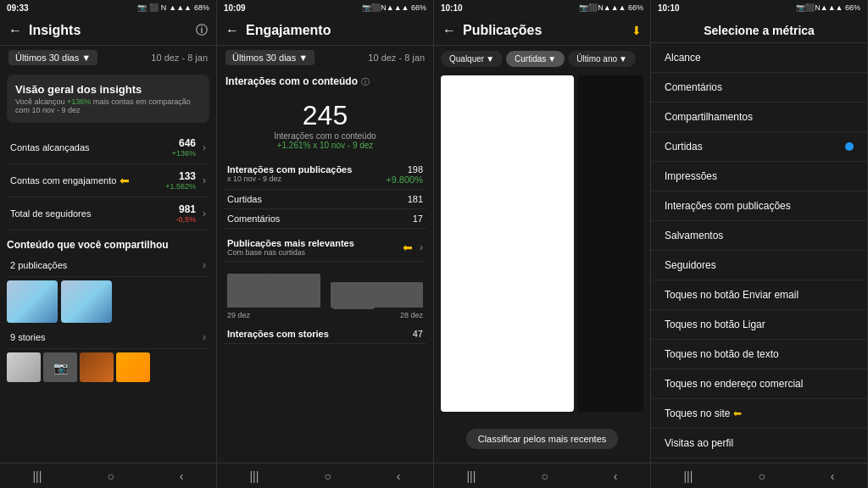  What do you see at coordinates (326, 200) in the screenshot?
I see `curtidas-row: Curtidas 181` at bounding box center [326, 200].